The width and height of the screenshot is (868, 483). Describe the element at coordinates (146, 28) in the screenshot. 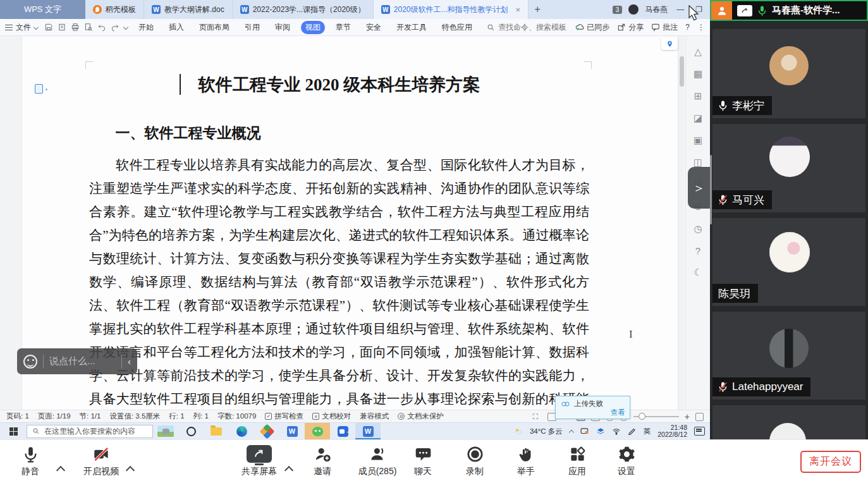

I see `menu-home: 开始` at that location.